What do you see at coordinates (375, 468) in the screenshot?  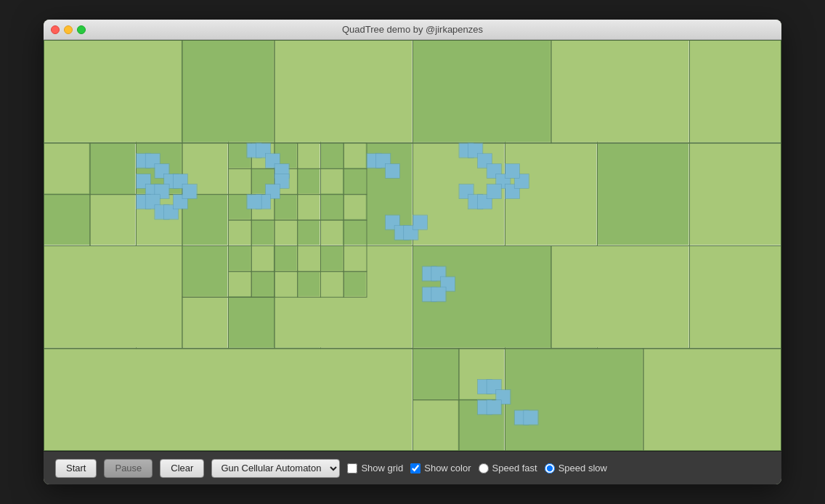 I see `show-grid-container: Show grid` at bounding box center [375, 468].